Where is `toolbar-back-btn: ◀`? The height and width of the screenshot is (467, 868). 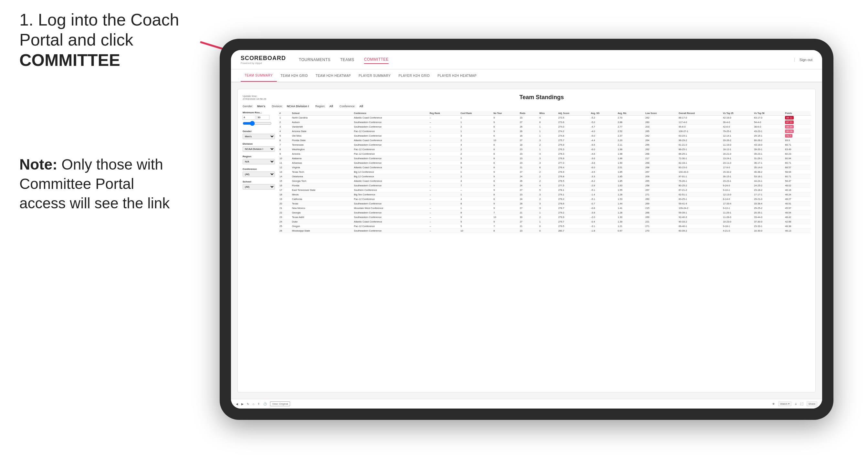
toolbar-back-btn: ◀ is located at coordinates (237, 404).